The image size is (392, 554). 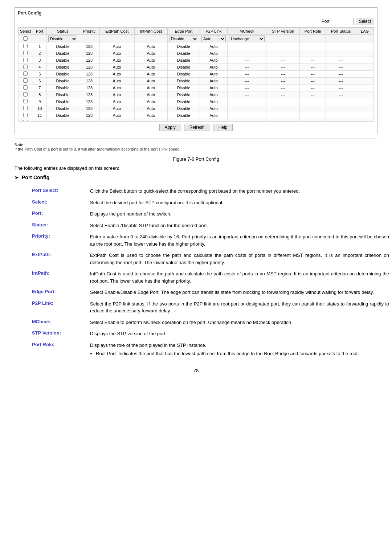 What do you see at coordinates (196, 139) in the screenshot?
I see `table-divider` at bounding box center [196, 139].